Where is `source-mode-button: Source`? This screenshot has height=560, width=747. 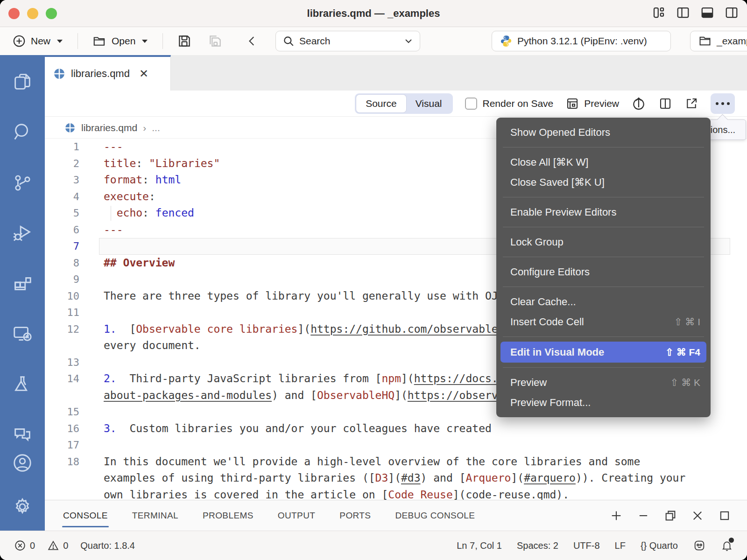
source-mode-button: Source is located at coordinates (381, 104).